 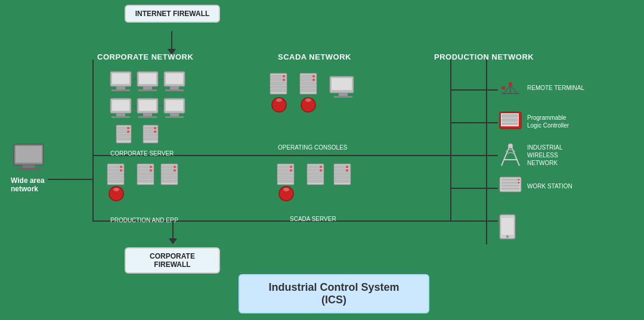 I want to click on wireless-label: INDUSTRIAL WIRELESS NETWORK, so click(x=554, y=155).